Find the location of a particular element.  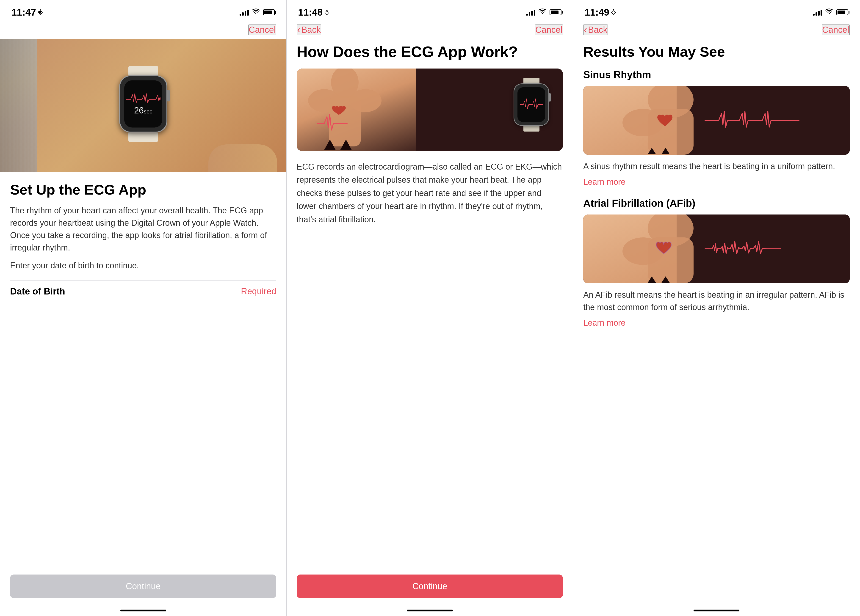

cancel-button-2: Cancel is located at coordinates (549, 30).